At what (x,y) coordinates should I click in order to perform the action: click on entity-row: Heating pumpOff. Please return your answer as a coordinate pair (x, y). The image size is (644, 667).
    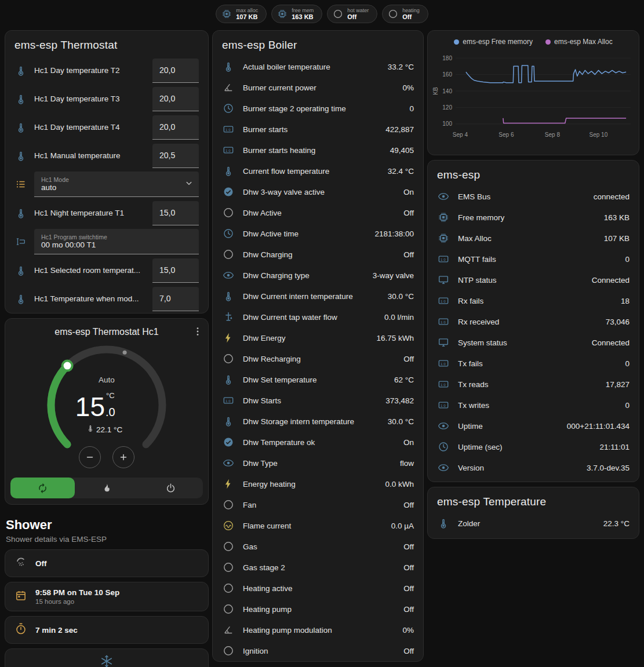
    Looking at the image, I should click on (318, 609).